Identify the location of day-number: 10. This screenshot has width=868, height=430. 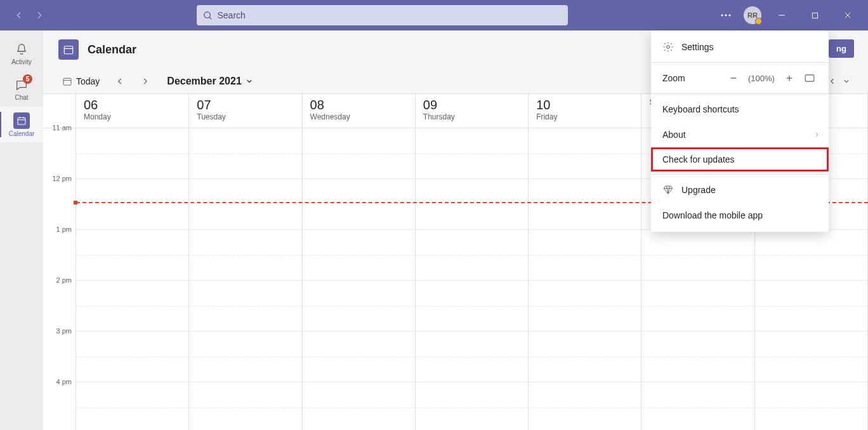
(585, 105).